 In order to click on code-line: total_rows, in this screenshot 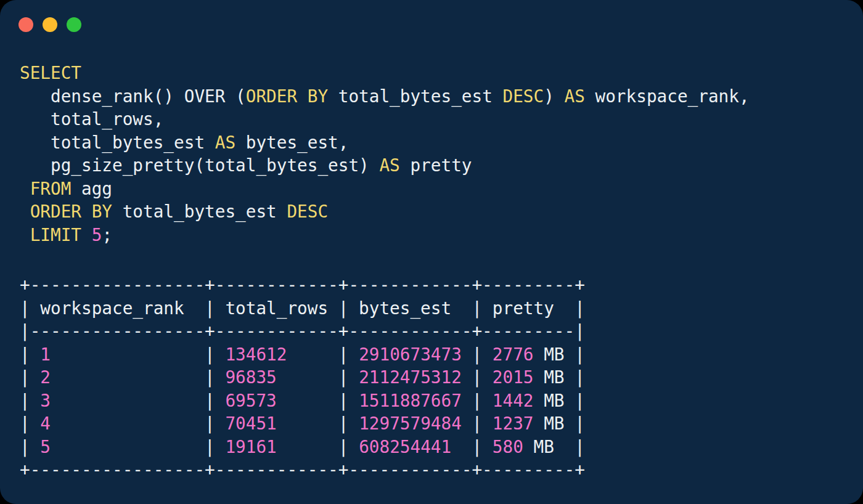, I will do `click(385, 120)`.